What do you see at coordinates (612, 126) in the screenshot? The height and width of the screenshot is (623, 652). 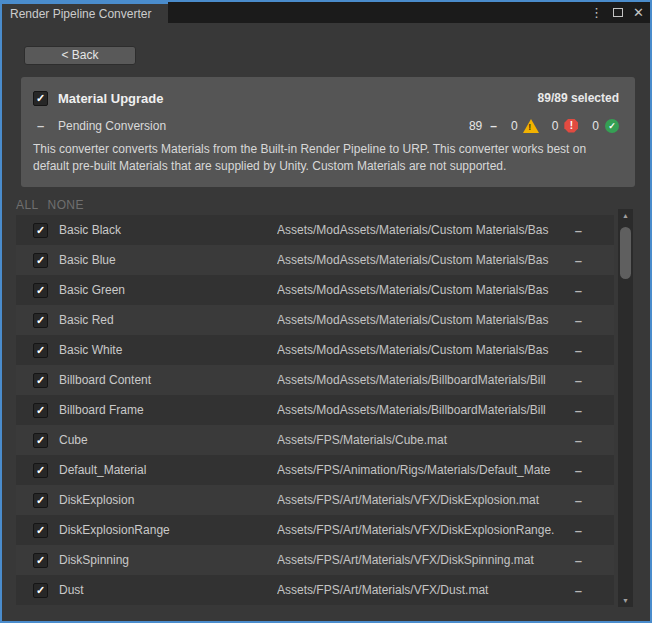 I see `success-icon: ✓` at bounding box center [612, 126].